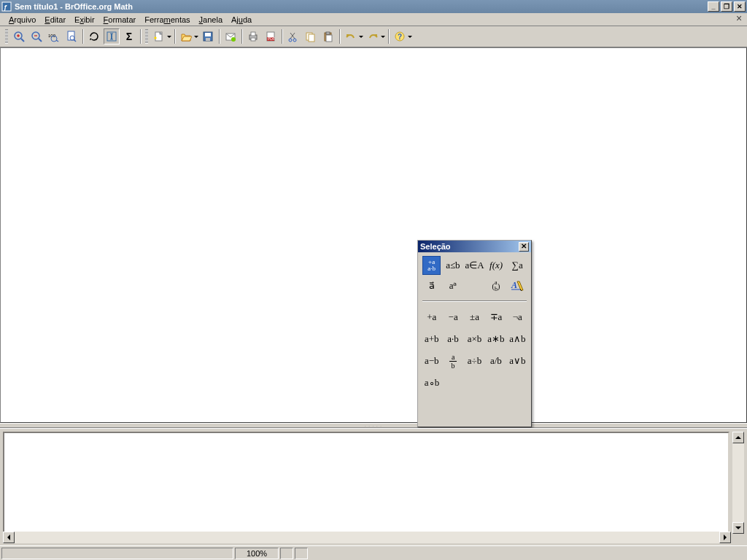 This screenshot has height=560, width=747. What do you see at coordinates (55, 20) in the screenshot?
I see `menu-edit: Editar` at bounding box center [55, 20].